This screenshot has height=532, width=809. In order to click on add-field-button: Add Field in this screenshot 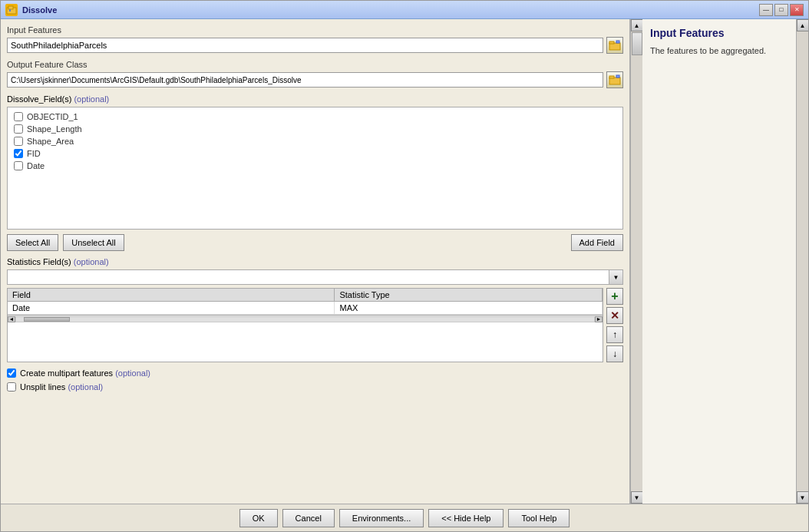, I will do `click(597, 243)`.